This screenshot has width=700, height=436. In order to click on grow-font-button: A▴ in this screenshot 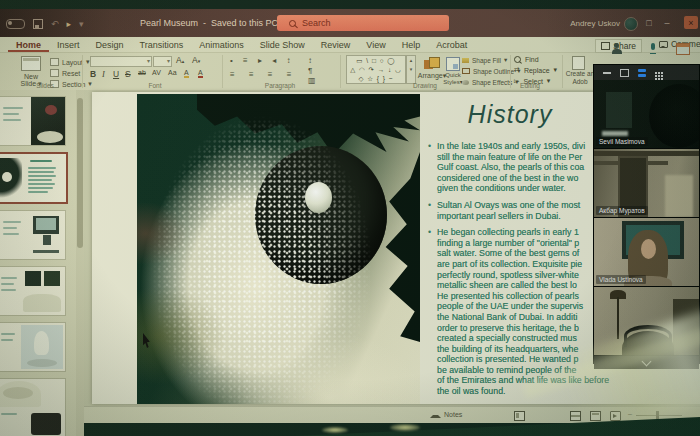, I will do `click(180, 60)`.